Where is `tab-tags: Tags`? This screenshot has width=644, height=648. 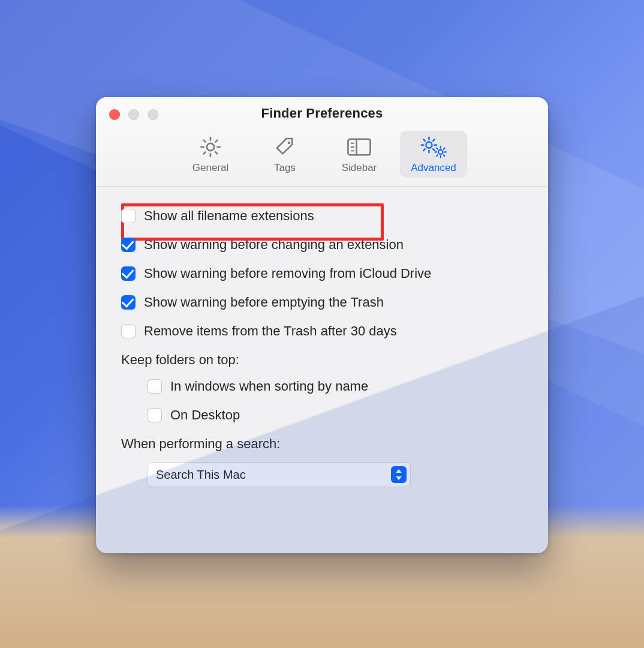
tab-tags: Tags is located at coordinates (285, 154).